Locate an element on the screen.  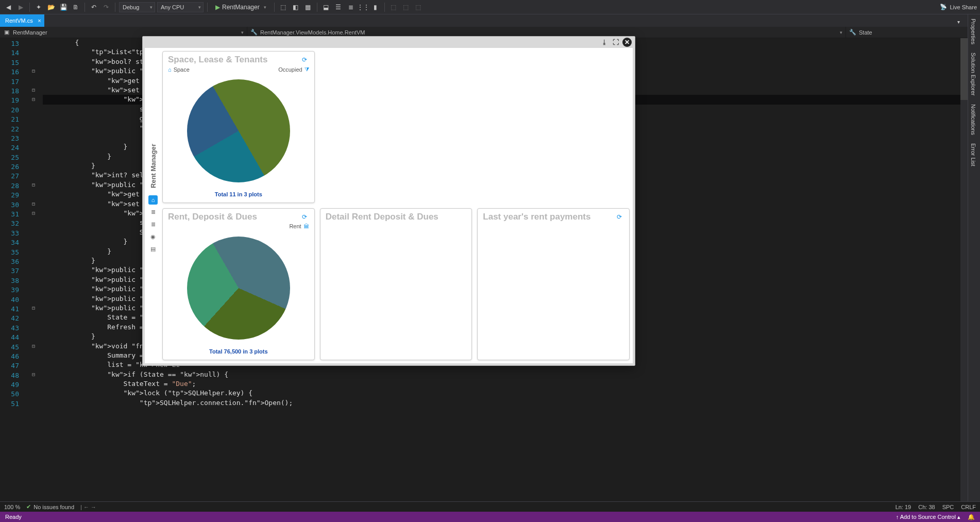
dashboard-fullscreen-icon: ⛶ is located at coordinates (616, 42).